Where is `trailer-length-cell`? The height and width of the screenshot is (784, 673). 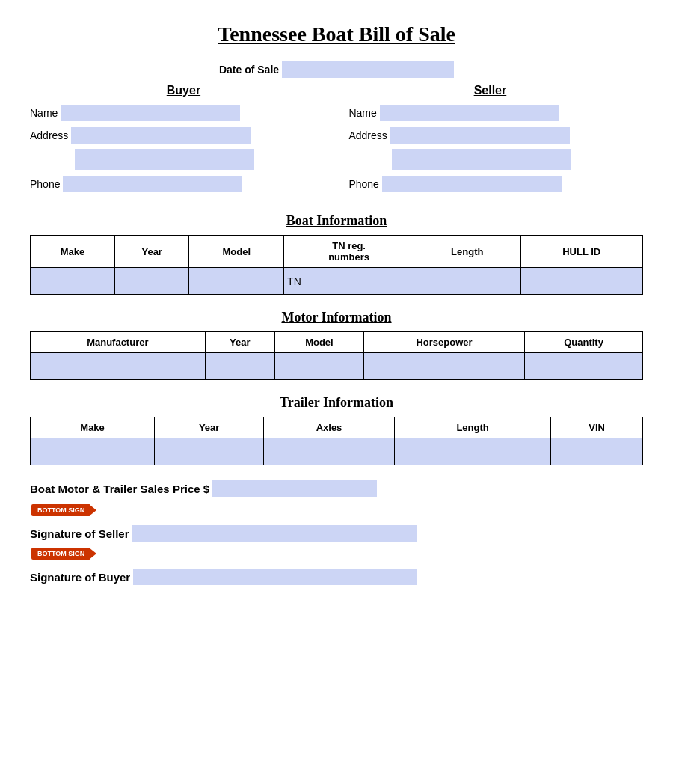
trailer-length-cell is located at coordinates (473, 452).